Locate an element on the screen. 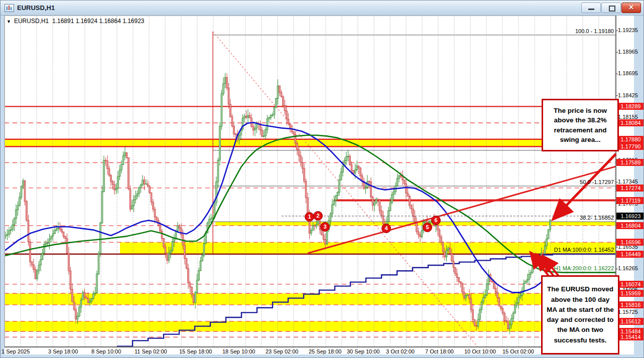  callout-retracement-text: The price is now above the 38.2% retrace… is located at coordinates (580, 125).